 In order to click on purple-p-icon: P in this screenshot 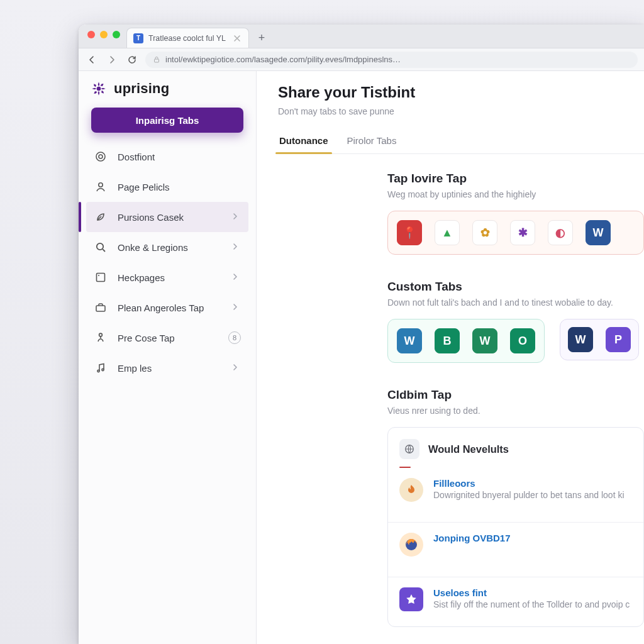, I will do `click(618, 340)`.